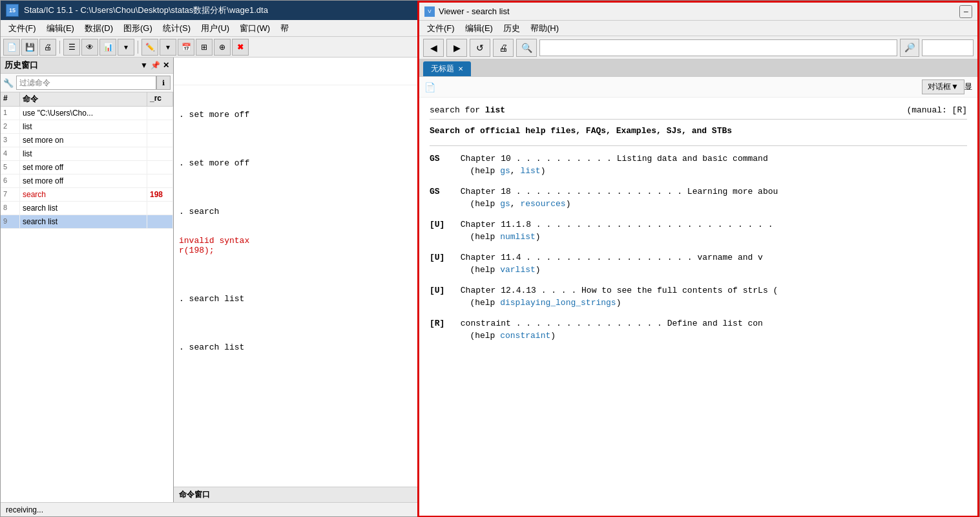  Describe the element at coordinates (698, 198) in the screenshot. I see `entry-gs-18: GS Chapter 18 . . . . . . . . . . . . . …` at that location.